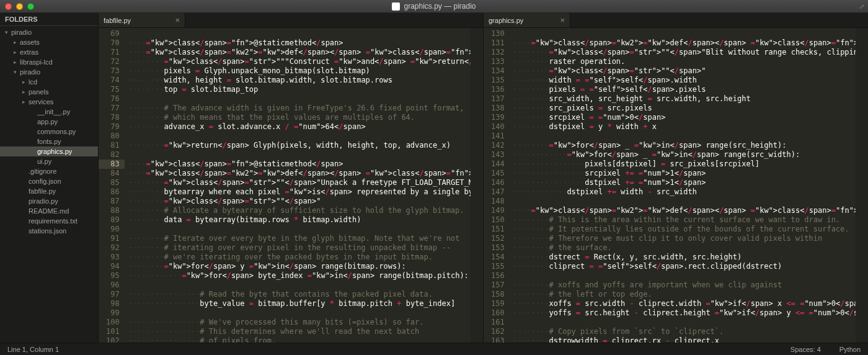  I want to click on tree-item-label: requirements.txt, so click(53, 221).